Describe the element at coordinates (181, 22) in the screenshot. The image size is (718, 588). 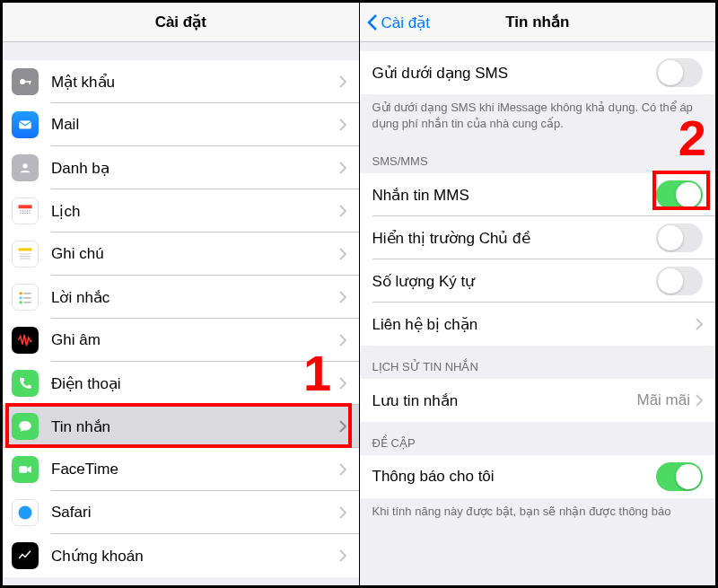
I see `header-title-left: Cài đặt` at that location.